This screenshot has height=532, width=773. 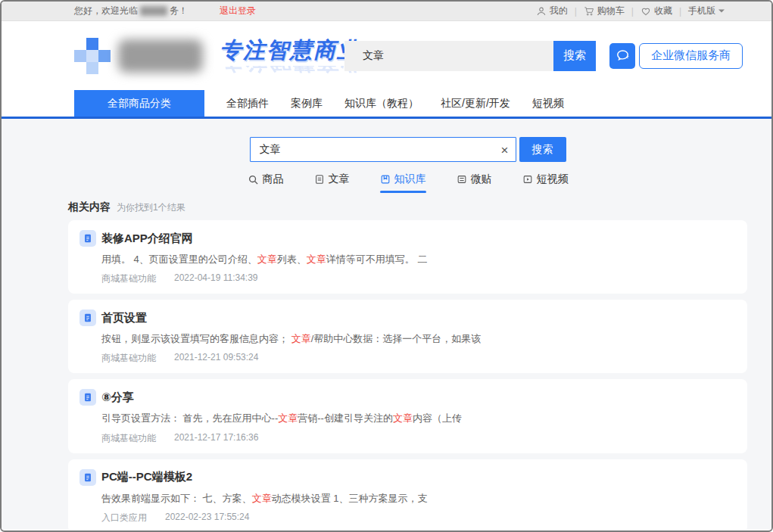 I want to click on search-box: ×, so click(x=383, y=150).